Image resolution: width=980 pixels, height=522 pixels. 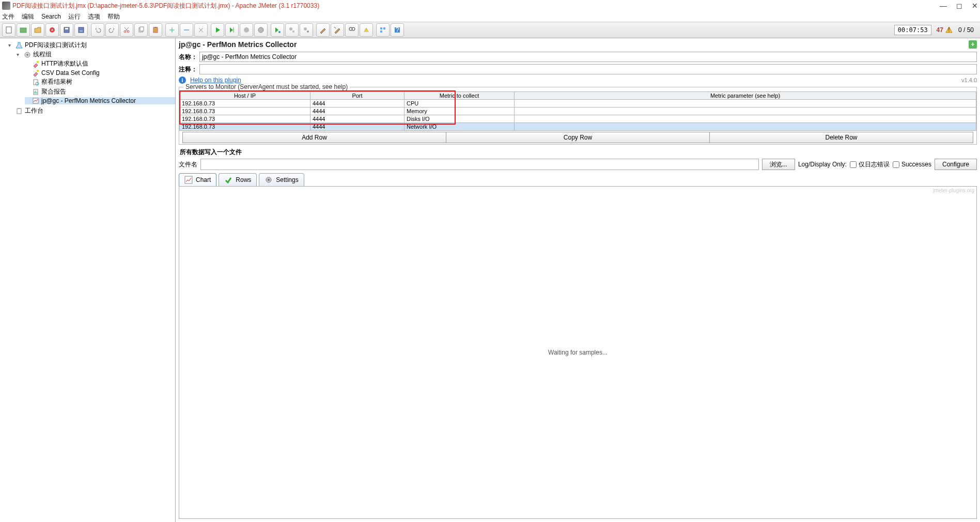 What do you see at coordinates (188, 69) in the screenshot?
I see `comment-label: 注释：` at bounding box center [188, 69].